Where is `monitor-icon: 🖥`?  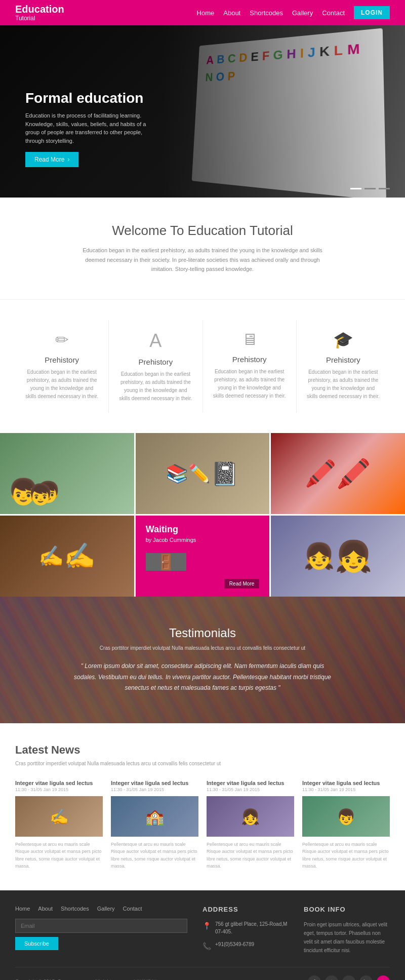 monitor-icon: 🖥 is located at coordinates (250, 339).